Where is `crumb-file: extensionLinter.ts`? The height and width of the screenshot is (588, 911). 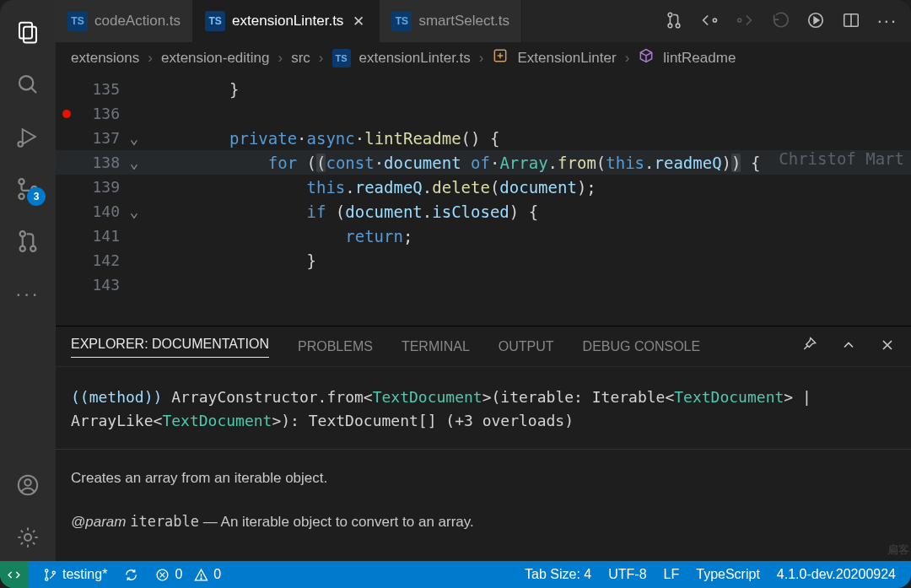 crumb-file: extensionLinter.ts is located at coordinates (415, 58).